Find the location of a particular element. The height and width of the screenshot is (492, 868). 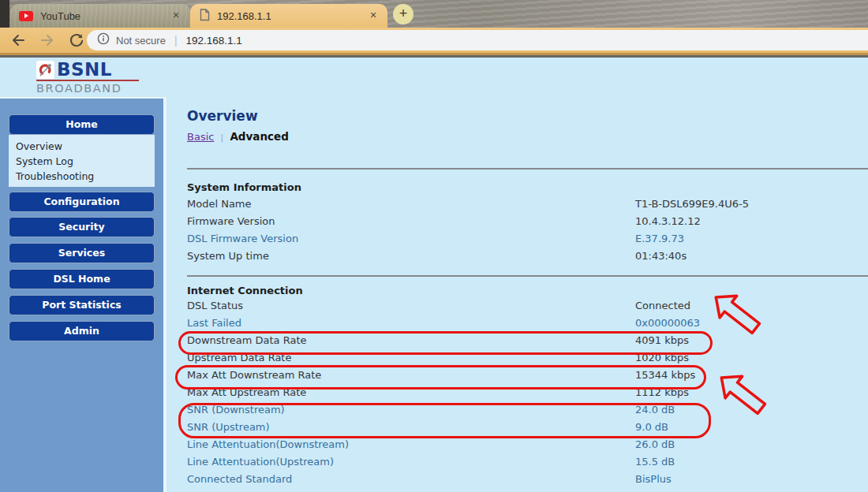

row-value: 15.5 dB is located at coordinates (655, 462).